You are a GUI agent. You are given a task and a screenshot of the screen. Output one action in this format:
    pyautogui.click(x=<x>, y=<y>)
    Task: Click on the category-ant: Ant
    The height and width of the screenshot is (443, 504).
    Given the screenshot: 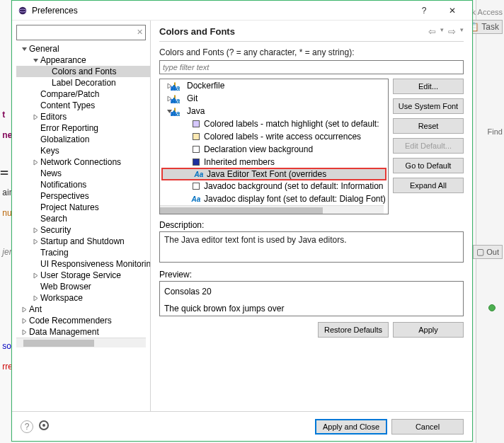 What is the action you would take?
    pyautogui.click(x=84, y=309)
    